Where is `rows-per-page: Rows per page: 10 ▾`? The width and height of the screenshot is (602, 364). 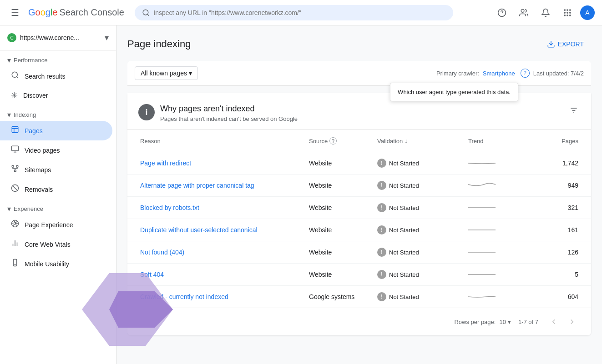 rows-per-page: Rows per page: 10 ▾ is located at coordinates (482, 322).